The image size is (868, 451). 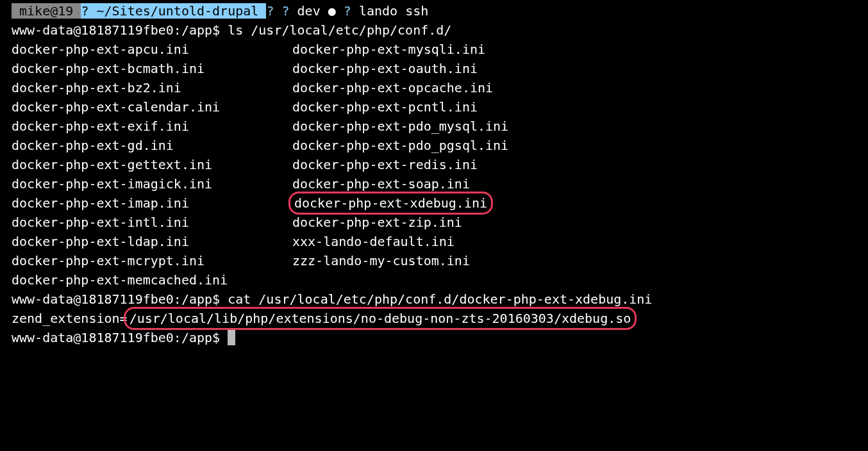 I want to click on ls-file: docker-php-ext-bz2.ini, so click(x=152, y=88).